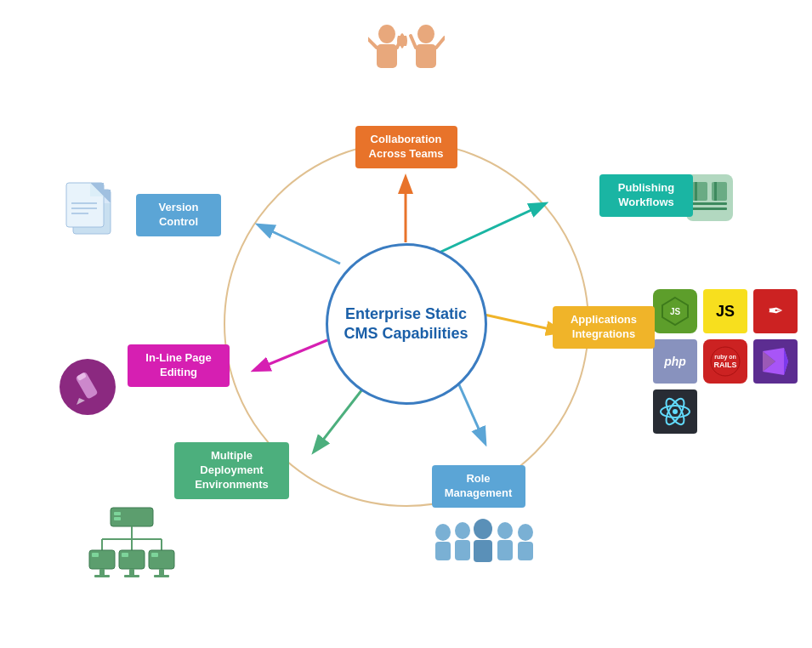  What do you see at coordinates (726, 365) in the screenshot?
I see `svg-text: RAILS` at bounding box center [726, 365].